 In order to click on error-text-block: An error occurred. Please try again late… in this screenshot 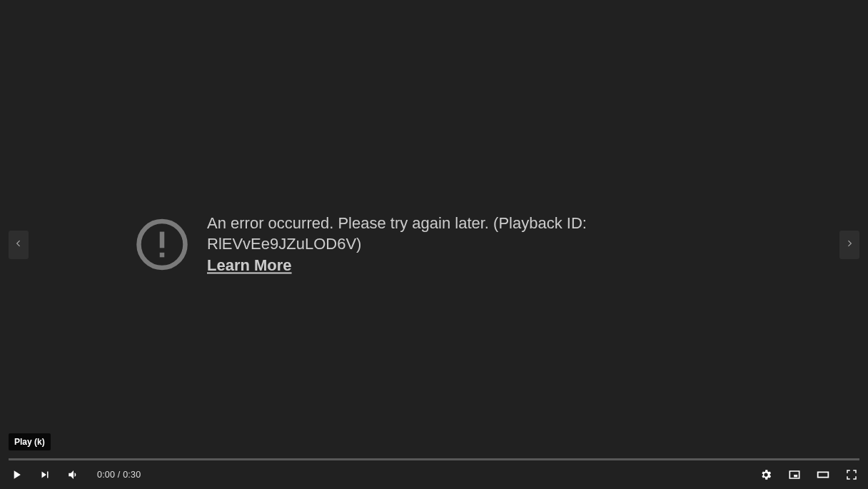, I will do `click(470, 244)`.